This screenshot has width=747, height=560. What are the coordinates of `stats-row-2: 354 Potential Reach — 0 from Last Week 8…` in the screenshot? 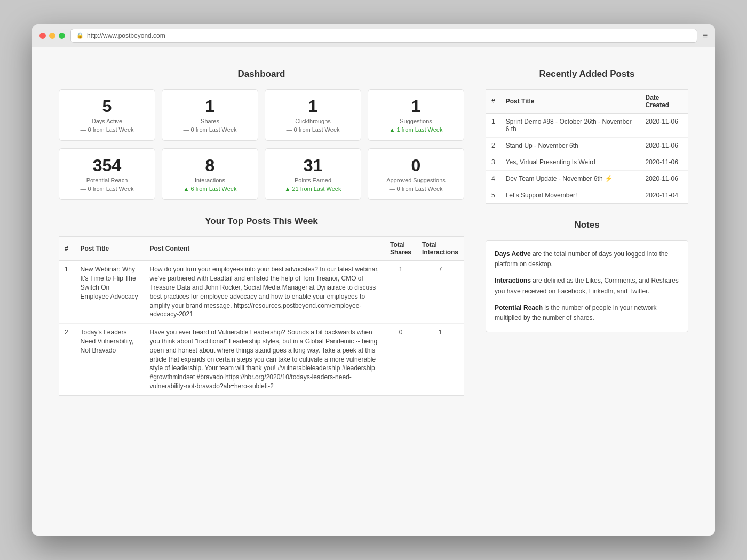 It's located at (261, 174).